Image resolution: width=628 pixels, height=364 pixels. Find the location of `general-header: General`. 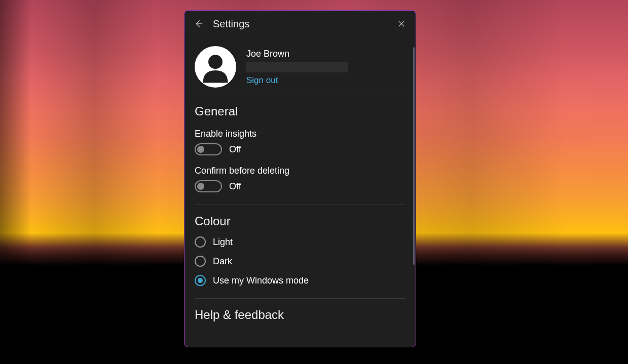

general-header: General is located at coordinates (300, 109).